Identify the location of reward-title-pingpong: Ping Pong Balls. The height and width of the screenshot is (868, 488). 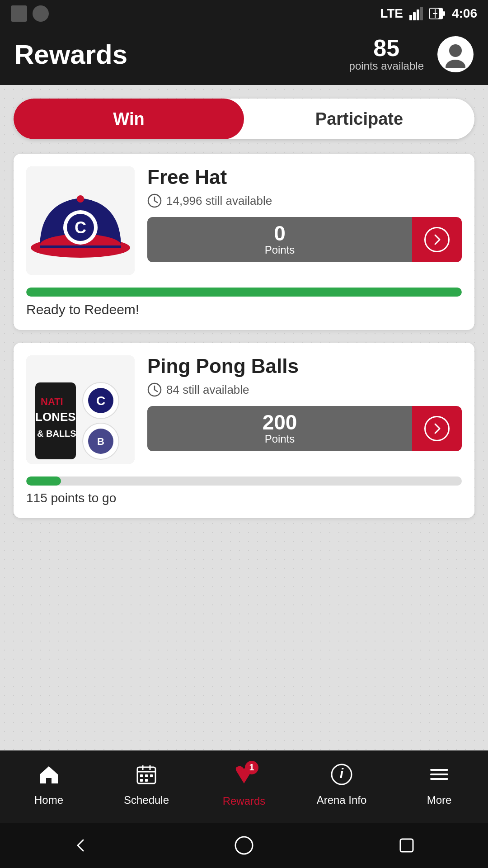
(305, 366).